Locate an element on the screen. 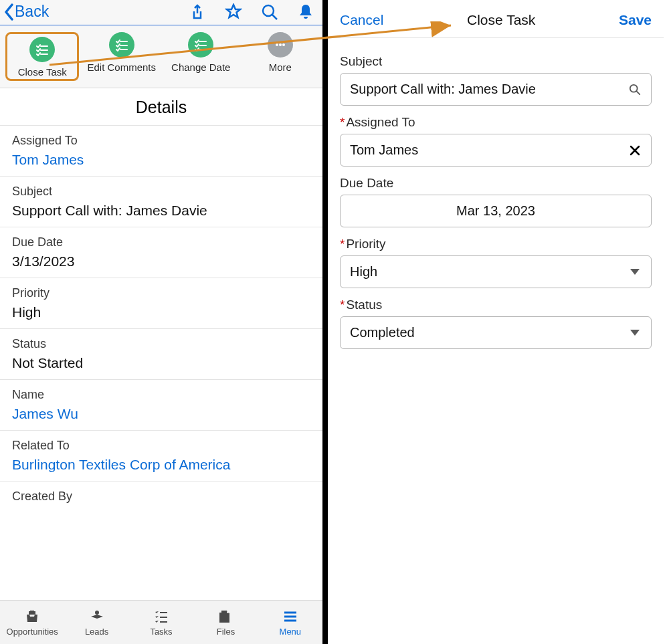  action-label: Change Date is located at coordinates (201, 67).